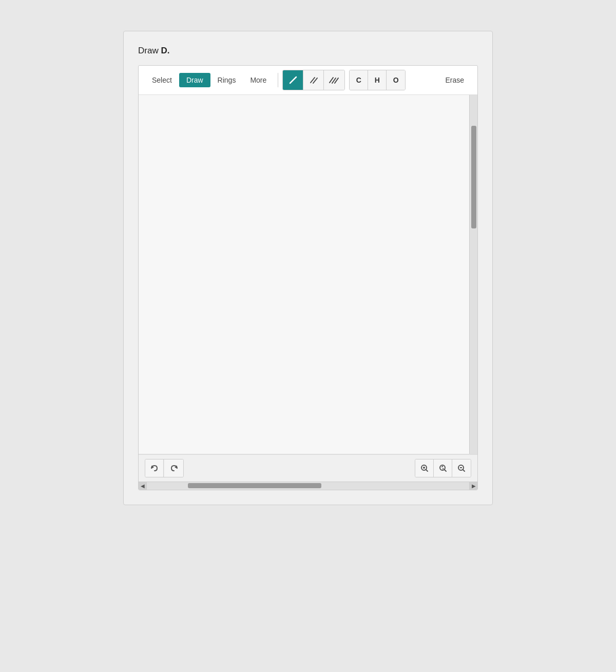 The width and height of the screenshot is (616, 672). Describe the element at coordinates (334, 80) in the screenshot. I see `triple-bond-icon` at that location.